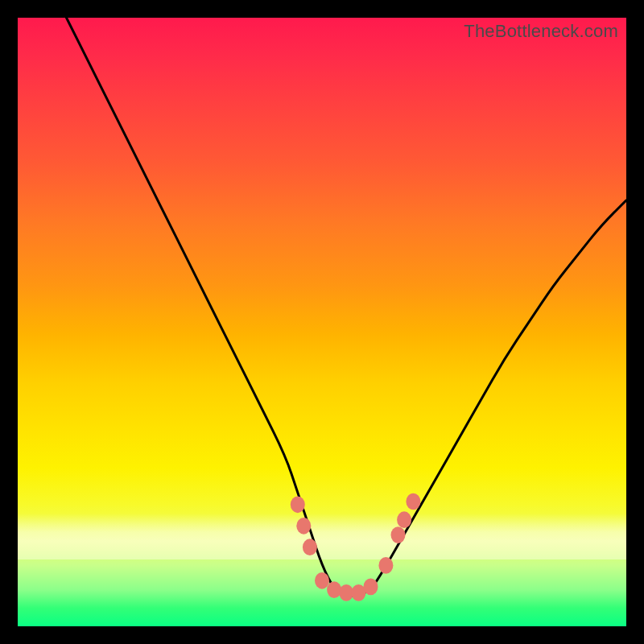  What do you see at coordinates (356, 547) in the screenshot?
I see `curve-markers` at bounding box center [356, 547].